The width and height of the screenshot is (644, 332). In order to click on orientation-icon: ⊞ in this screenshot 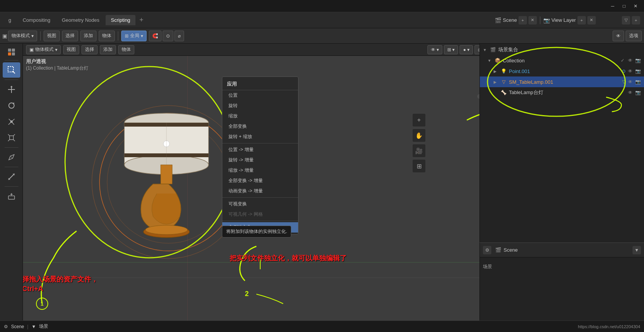, I will do `click(127, 36)`.